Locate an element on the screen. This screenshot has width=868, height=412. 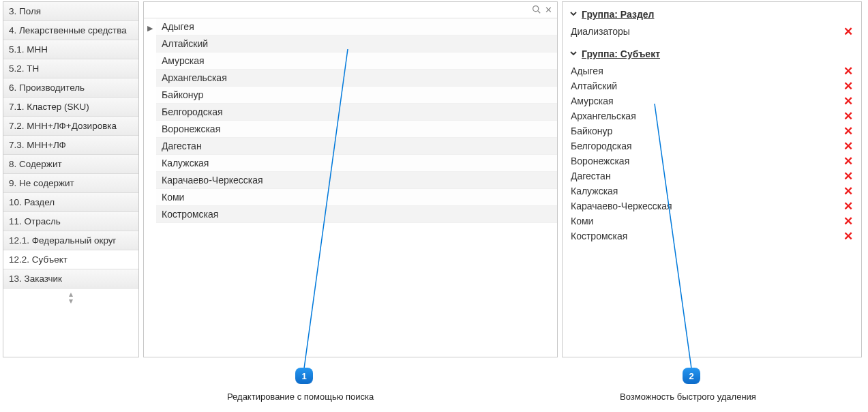
group-row-label: Адыгея is located at coordinates (587, 71).